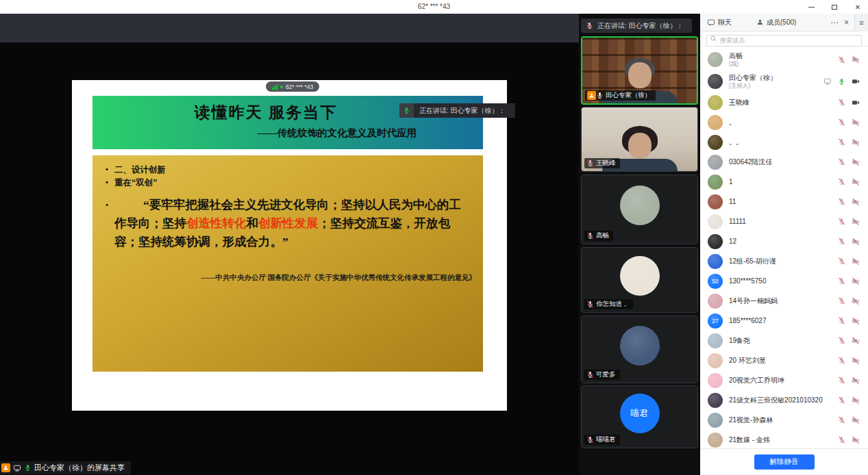 Image resolution: width=868 pixels, height=475 pixels. I want to click on tab-chat: 聊天, so click(728, 23).